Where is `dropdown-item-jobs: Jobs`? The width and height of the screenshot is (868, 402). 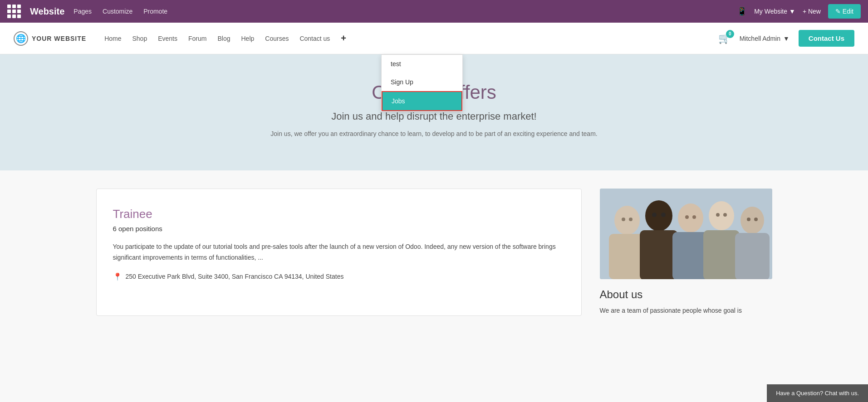 dropdown-item-jobs: Jobs is located at coordinates (422, 101).